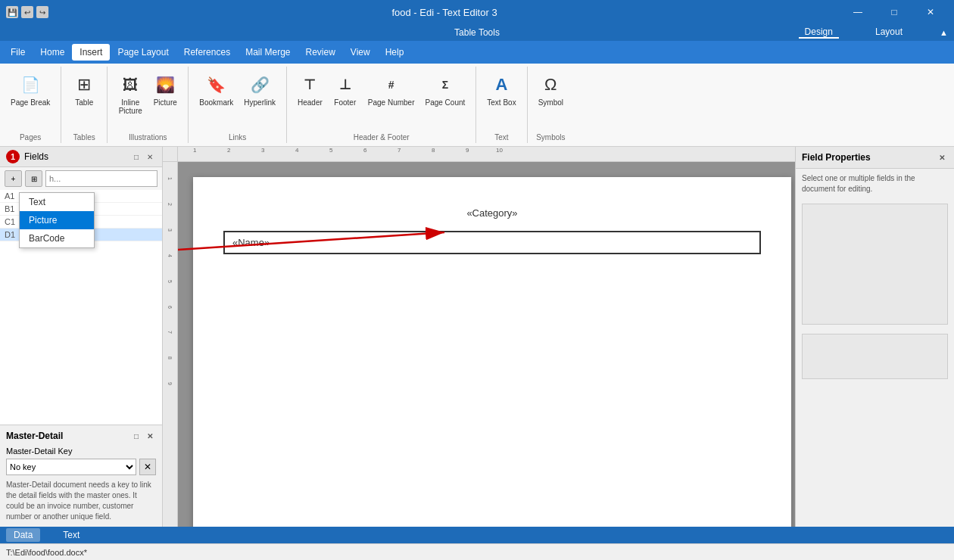 This screenshot has width=954, height=560. I want to click on title-bar: 💾 ↩ ↪ food - Edi - Text Editor 3 — □ ✕, so click(477, 12).